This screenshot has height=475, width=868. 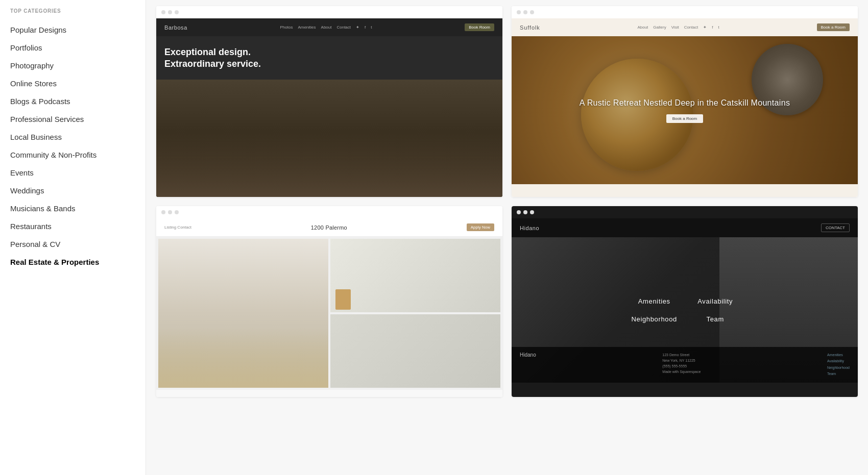 I want to click on sidebar-item-portfolios: Portfolios, so click(x=73, y=48).